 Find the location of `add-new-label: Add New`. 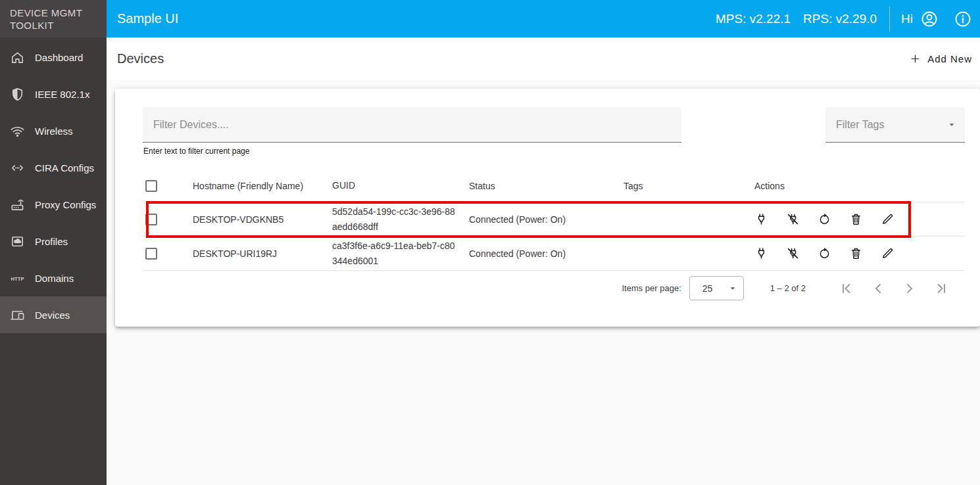

add-new-label: Add New is located at coordinates (950, 59).